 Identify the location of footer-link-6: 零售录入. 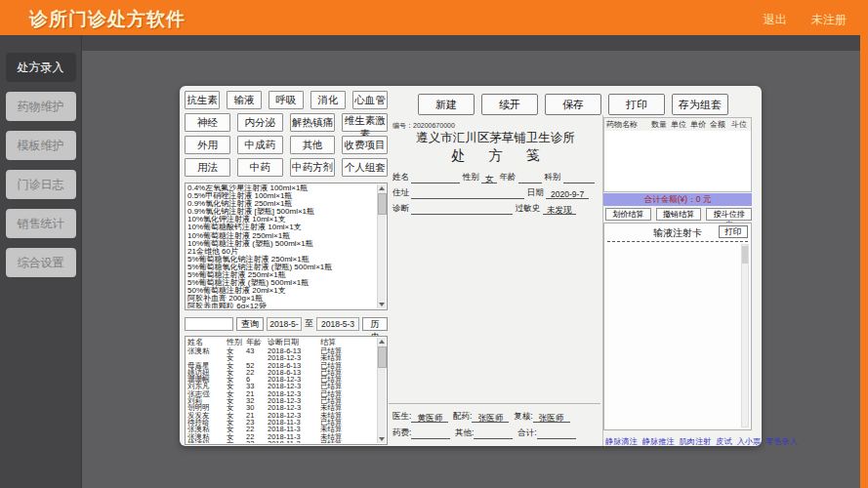
(781, 441).